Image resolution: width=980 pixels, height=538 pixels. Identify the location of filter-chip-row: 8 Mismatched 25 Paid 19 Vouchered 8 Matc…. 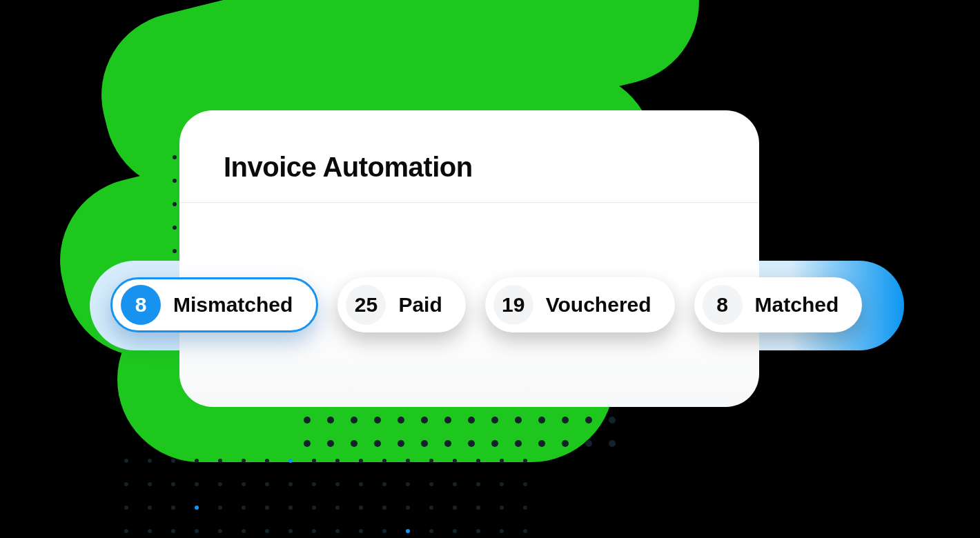
(486, 305).